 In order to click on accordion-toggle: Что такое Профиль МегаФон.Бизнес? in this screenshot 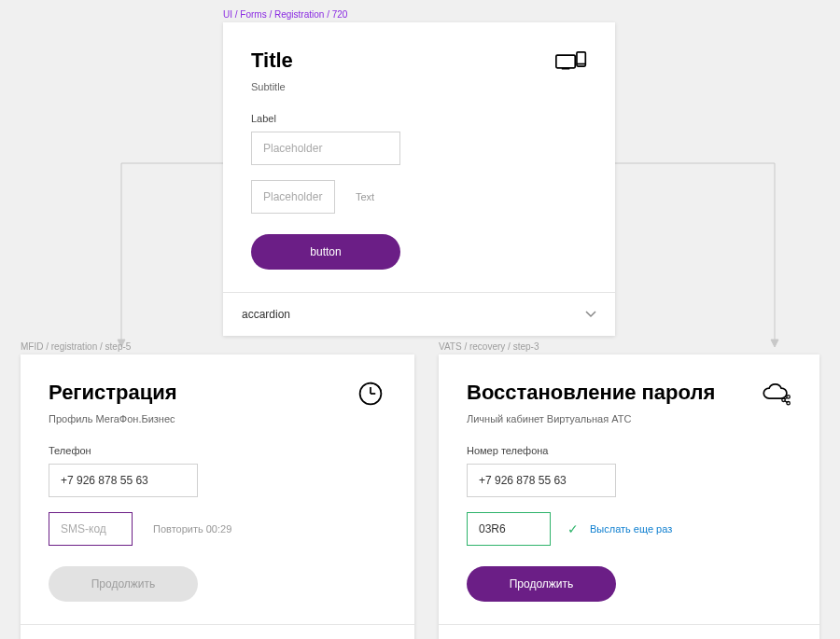, I will do `click(217, 632)`.